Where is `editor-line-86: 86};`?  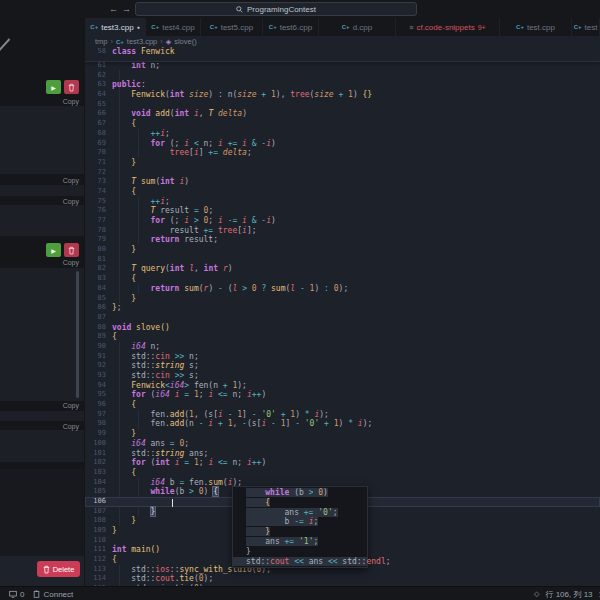 editor-line-86: 86}; is located at coordinates (342, 308).